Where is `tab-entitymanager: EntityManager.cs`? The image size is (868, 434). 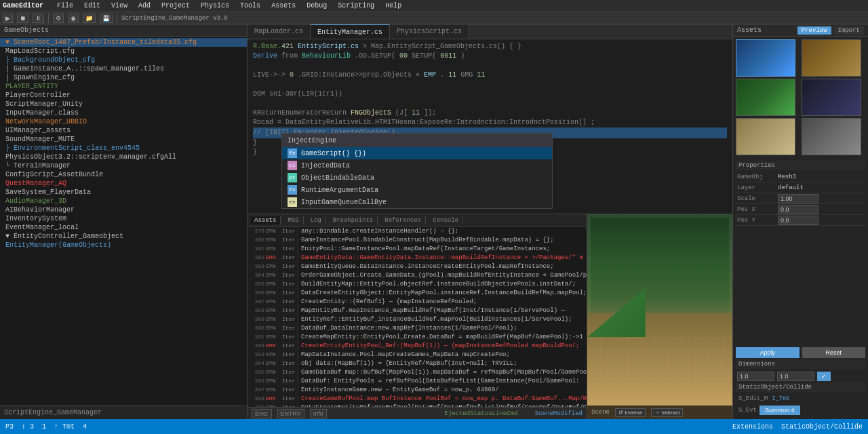
tab-entitymanager: EntityManager.cs is located at coordinates (350, 31).